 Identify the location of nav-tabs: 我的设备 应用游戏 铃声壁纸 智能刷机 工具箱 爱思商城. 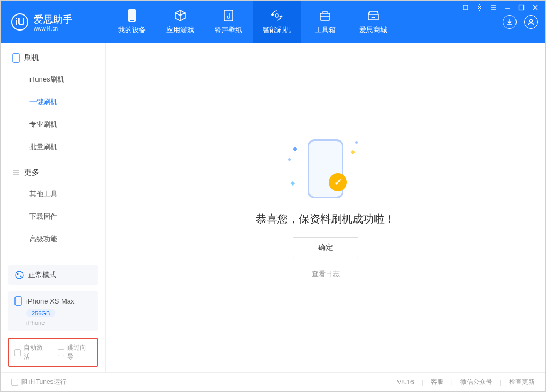
(253, 22).